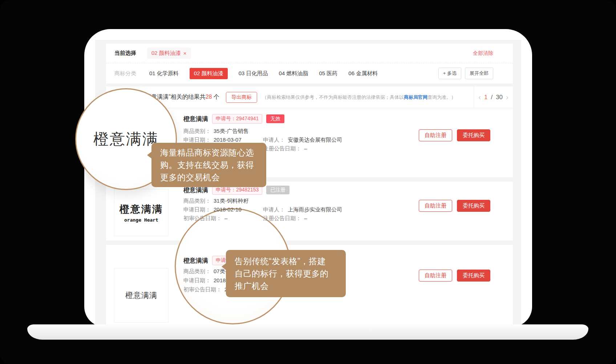 This screenshot has height=364, width=616. Describe the element at coordinates (231, 131) in the screenshot. I see `category-value: 35类-广告销售` at that location.